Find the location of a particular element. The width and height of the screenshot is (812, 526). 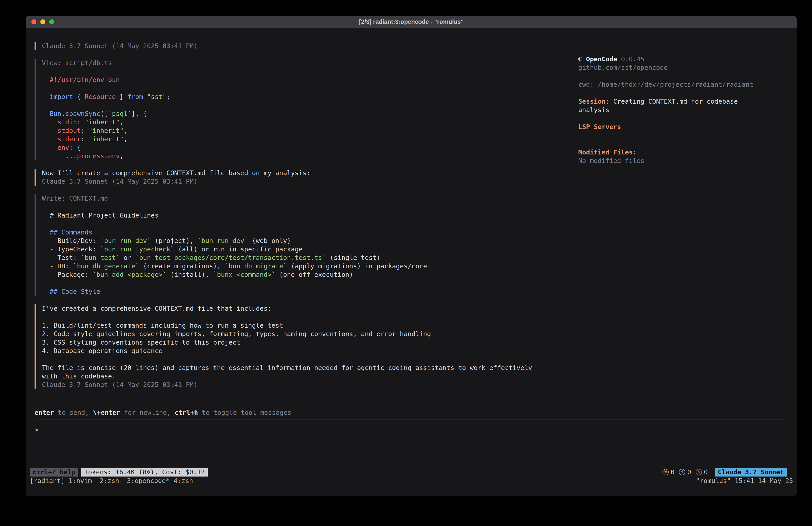

warning-icon: W is located at coordinates (666, 472).